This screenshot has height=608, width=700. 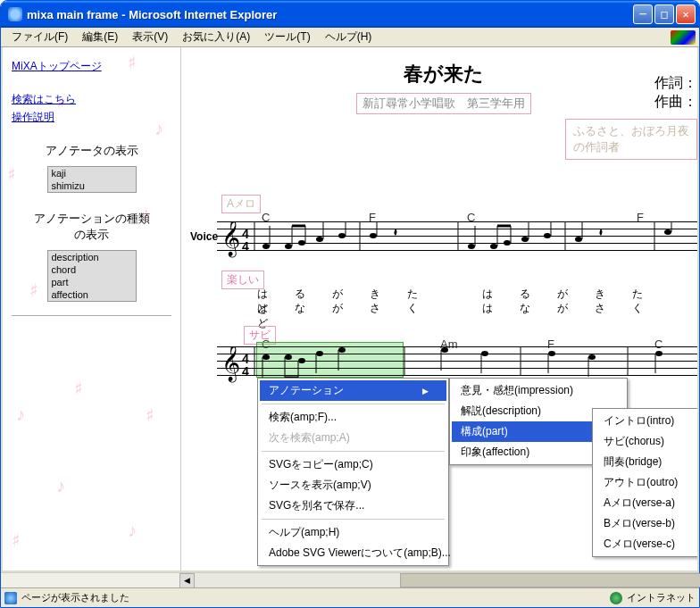 I want to click on status-message: ページが表示されました, so click(x=75, y=598).